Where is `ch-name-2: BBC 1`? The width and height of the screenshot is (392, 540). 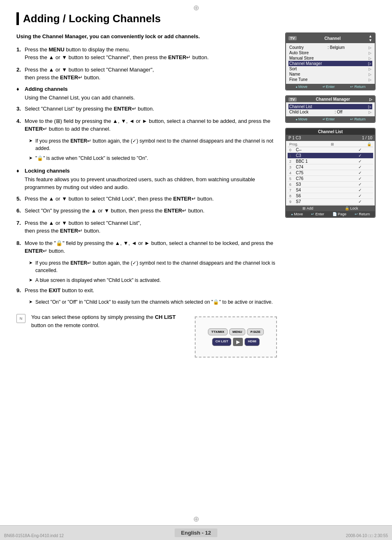
ch-name-2: BBC 1 is located at coordinates (326, 161).